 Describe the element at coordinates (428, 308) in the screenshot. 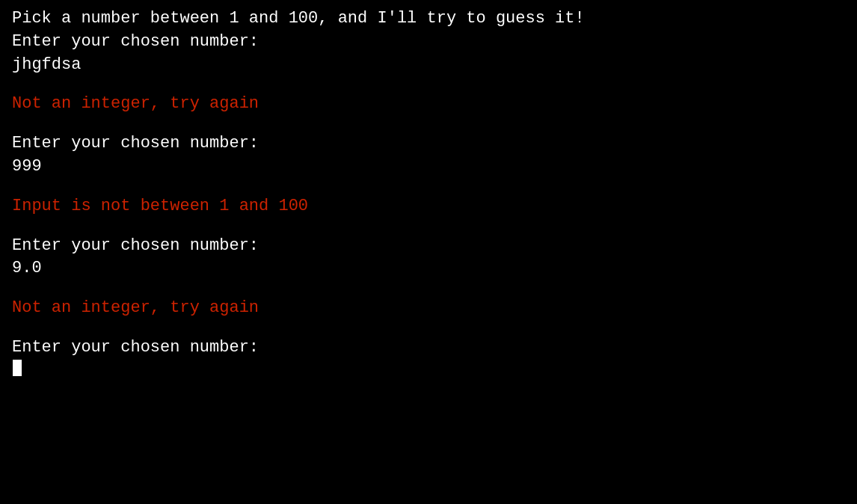

I see `error-message-3: Not an integer, try again` at that location.